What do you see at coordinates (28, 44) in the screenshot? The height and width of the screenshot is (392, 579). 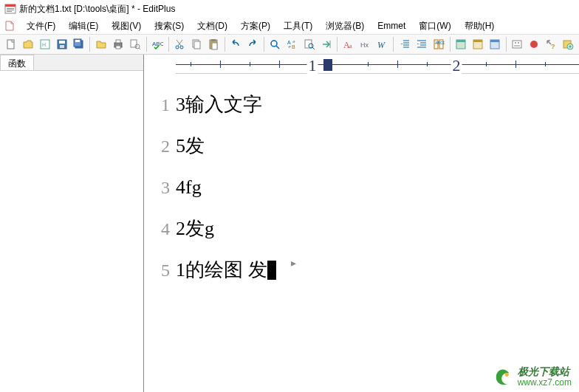 I see `open-file-icon` at bounding box center [28, 44].